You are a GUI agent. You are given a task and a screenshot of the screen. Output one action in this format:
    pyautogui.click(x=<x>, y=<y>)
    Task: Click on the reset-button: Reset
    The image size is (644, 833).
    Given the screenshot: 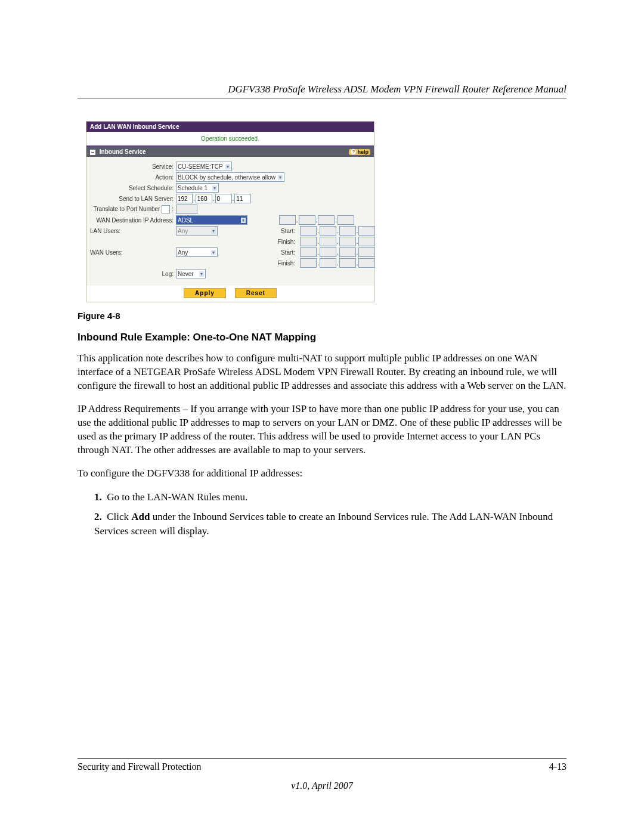 What is the action you would take?
    pyautogui.click(x=256, y=293)
    